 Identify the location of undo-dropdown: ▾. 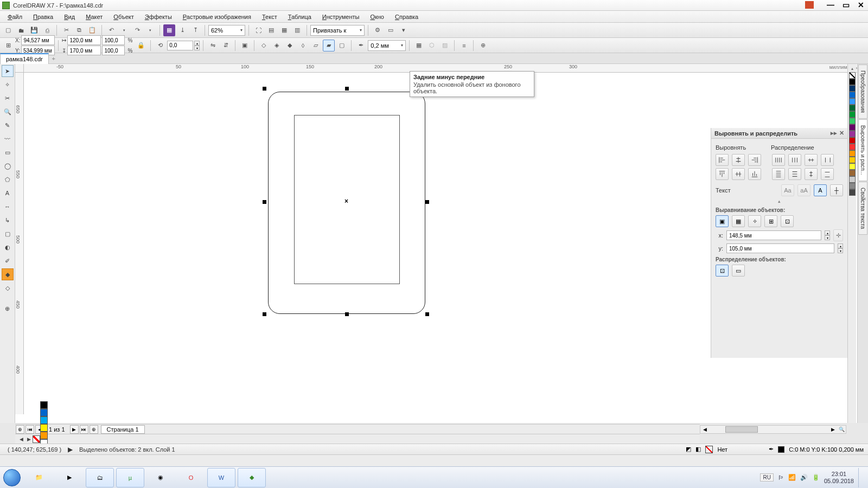
(124, 30).